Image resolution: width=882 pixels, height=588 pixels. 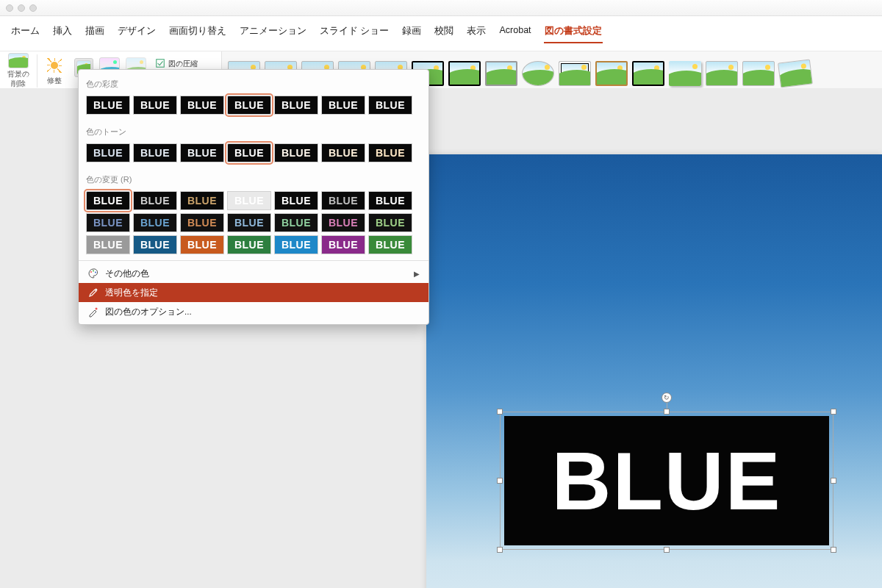 I want to click on sec3-swatch-14: BLUE, so click(x=108, y=245).